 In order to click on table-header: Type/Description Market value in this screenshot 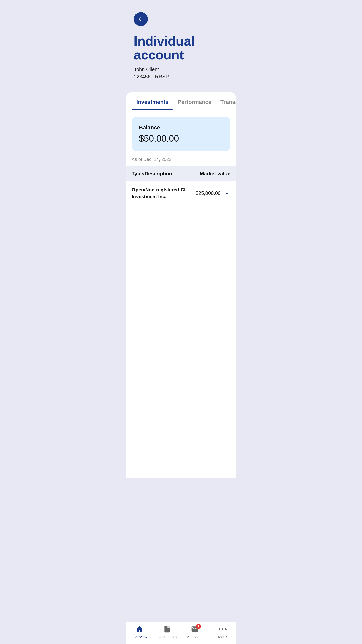, I will do `click(181, 174)`.